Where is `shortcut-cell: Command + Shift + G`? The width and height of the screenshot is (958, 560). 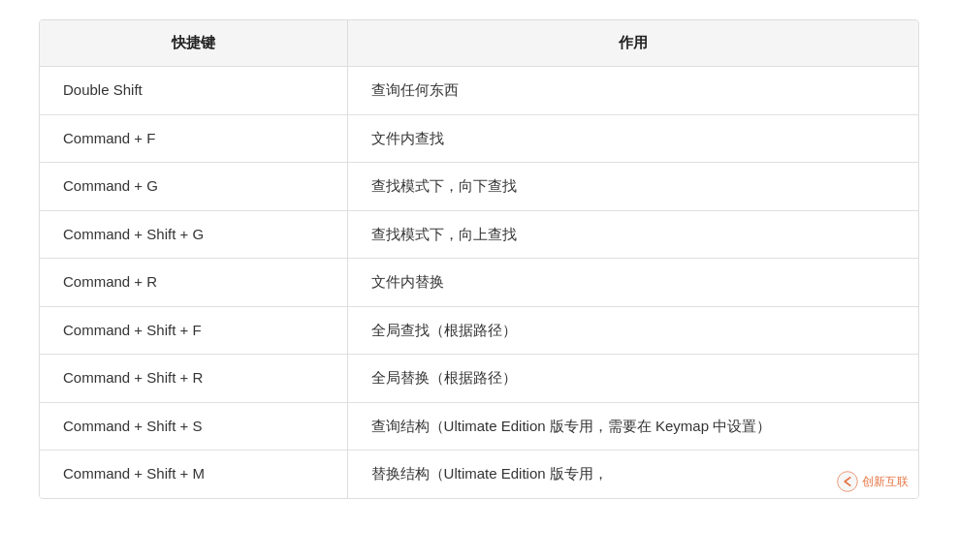 shortcut-cell: Command + Shift + G is located at coordinates (194, 234).